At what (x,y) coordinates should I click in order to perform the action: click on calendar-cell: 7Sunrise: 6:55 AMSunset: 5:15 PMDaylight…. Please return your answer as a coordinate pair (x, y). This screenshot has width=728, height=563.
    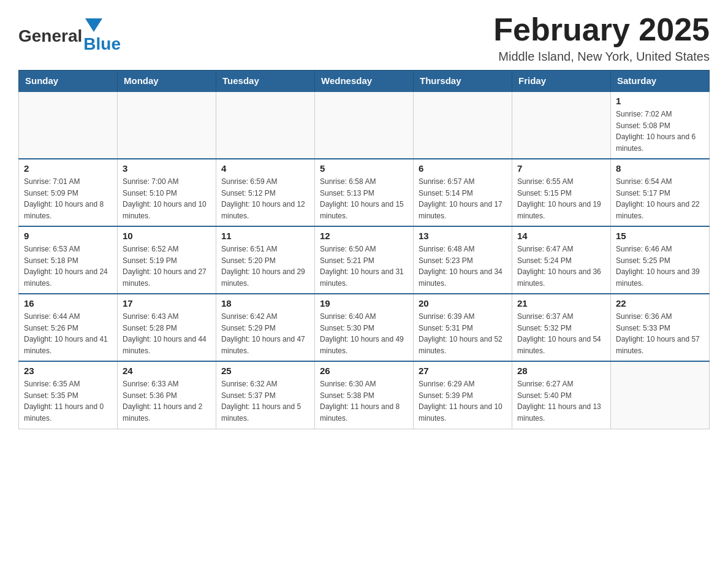
    Looking at the image, I should click on (561, 193).